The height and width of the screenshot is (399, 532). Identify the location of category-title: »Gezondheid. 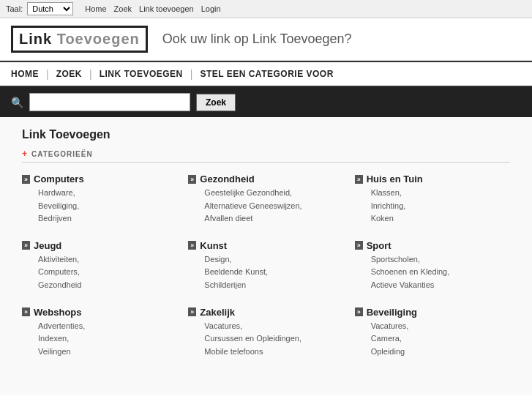
(266, 179).